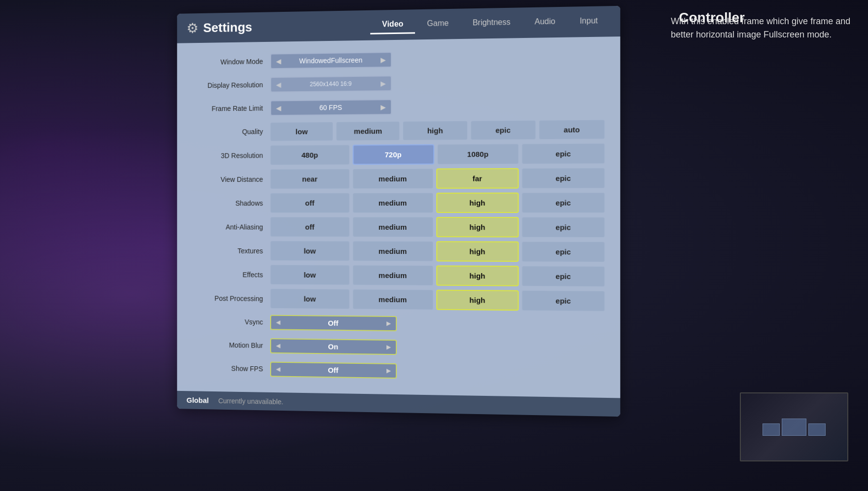  Describe the element at coordinates (392, 25) in the screenshot. I see `tab-video: Video` at that location.